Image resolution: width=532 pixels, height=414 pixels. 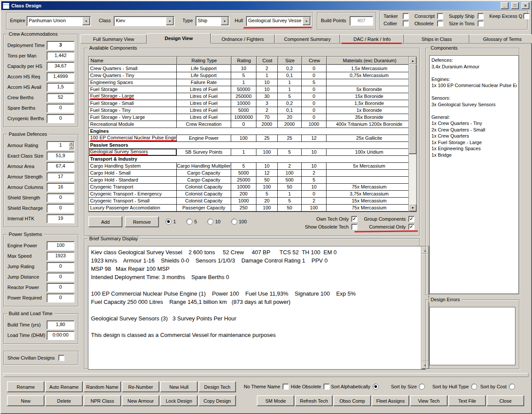 I want to click on column-header-materials-exc-duranium: Materials (exc Duranium), so click(x=370, y=61).